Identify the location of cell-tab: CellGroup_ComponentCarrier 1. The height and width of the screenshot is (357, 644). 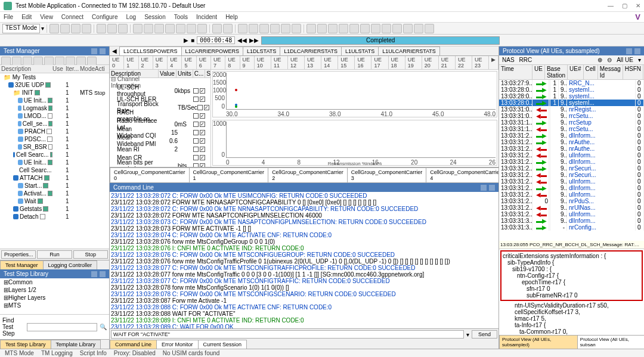
(229, 175).